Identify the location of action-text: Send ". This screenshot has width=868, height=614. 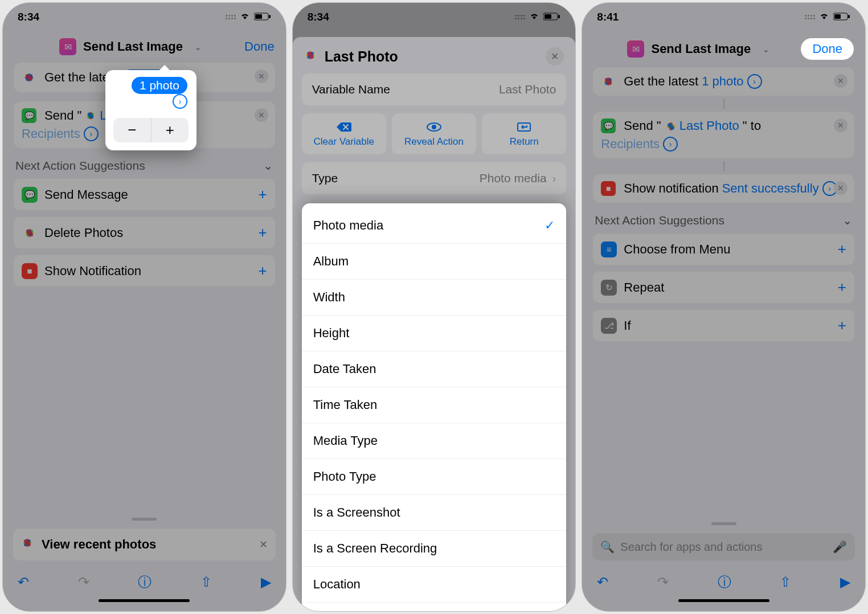
(642, 126).